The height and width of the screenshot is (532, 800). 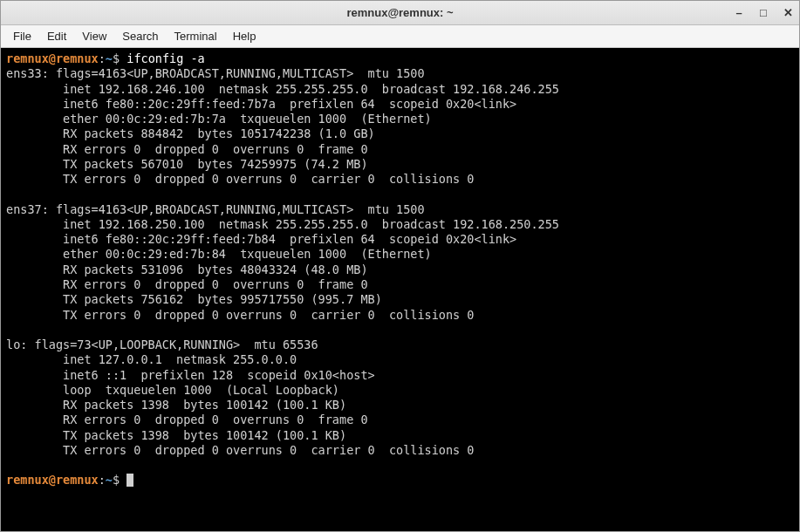 I want to click on output-line: RX packets 1398 bytes 100142 (100.1 KB), so click(x=176, y=405).